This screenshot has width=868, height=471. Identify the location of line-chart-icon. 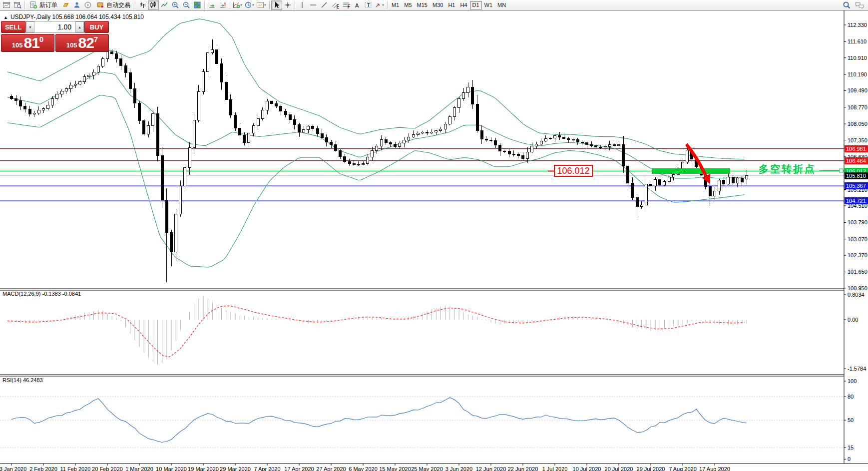
(164, 5).